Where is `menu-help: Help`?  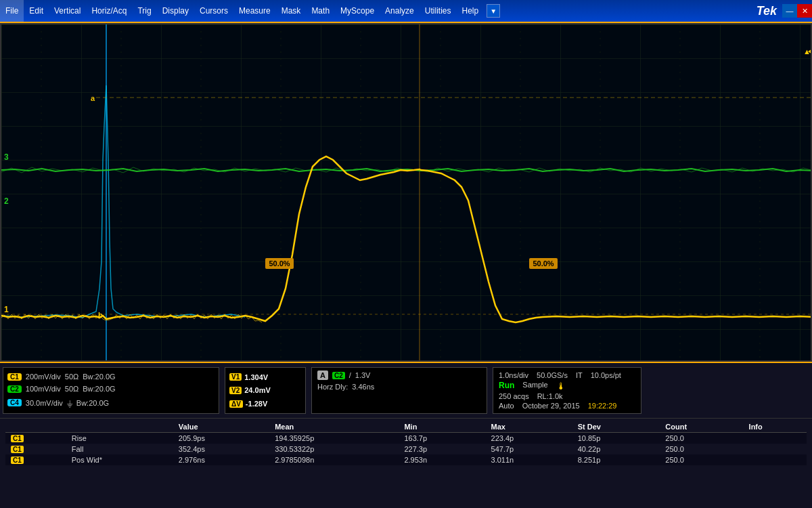 menu-help: Help is located at coordinates (470, 11).